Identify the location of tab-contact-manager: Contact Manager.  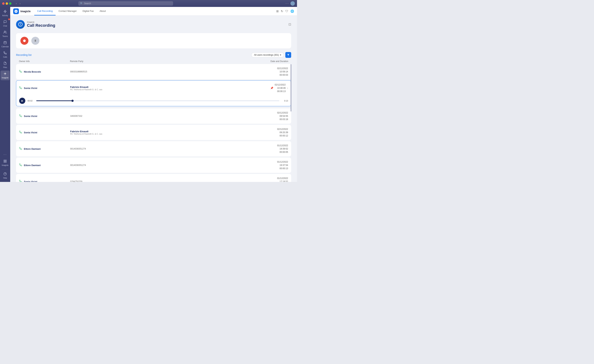
(68, 11).